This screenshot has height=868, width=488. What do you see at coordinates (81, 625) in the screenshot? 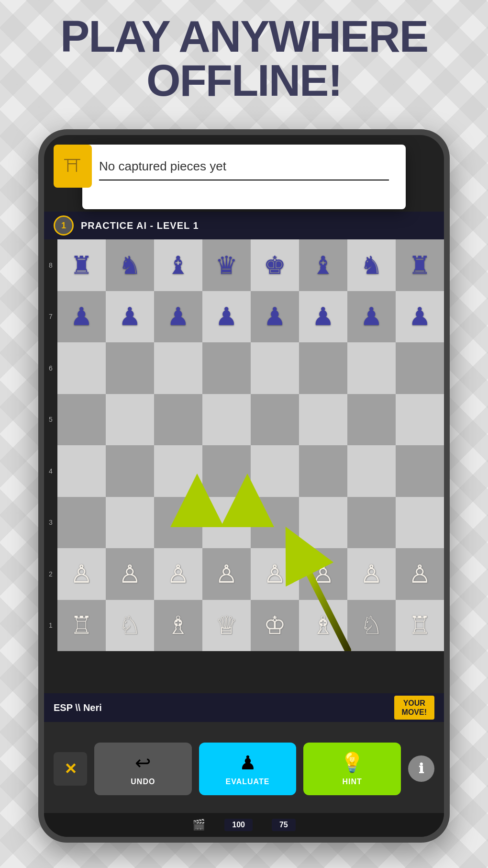
I see `chess-piece: ♖` at bounding box center [81, 625].